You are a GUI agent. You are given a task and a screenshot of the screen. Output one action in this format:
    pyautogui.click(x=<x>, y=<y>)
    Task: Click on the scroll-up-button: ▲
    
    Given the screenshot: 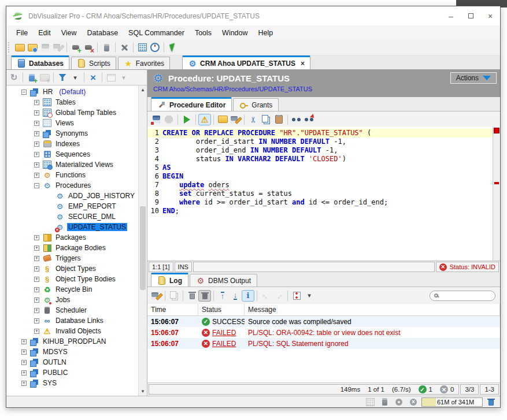 What is the action you would take?
    pyautogui.click(x=143, y=90)
    